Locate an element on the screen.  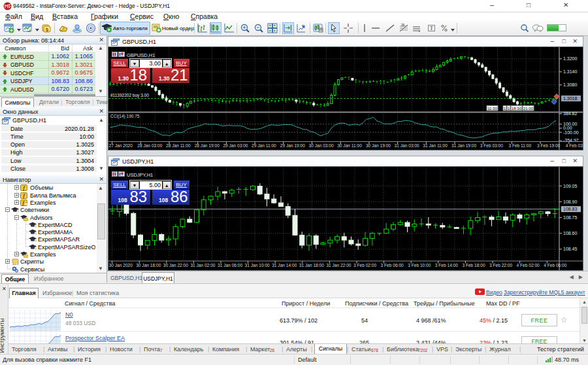
svg-text: 31 Jan 18:00 is located at coordinates (312, 266).